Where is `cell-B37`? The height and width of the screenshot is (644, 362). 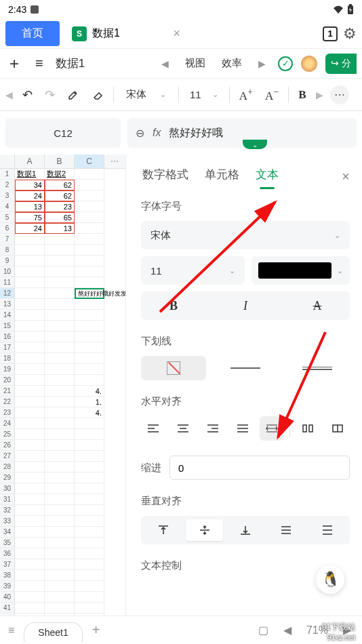
cell-B37 is located at coordinates (60, 565).